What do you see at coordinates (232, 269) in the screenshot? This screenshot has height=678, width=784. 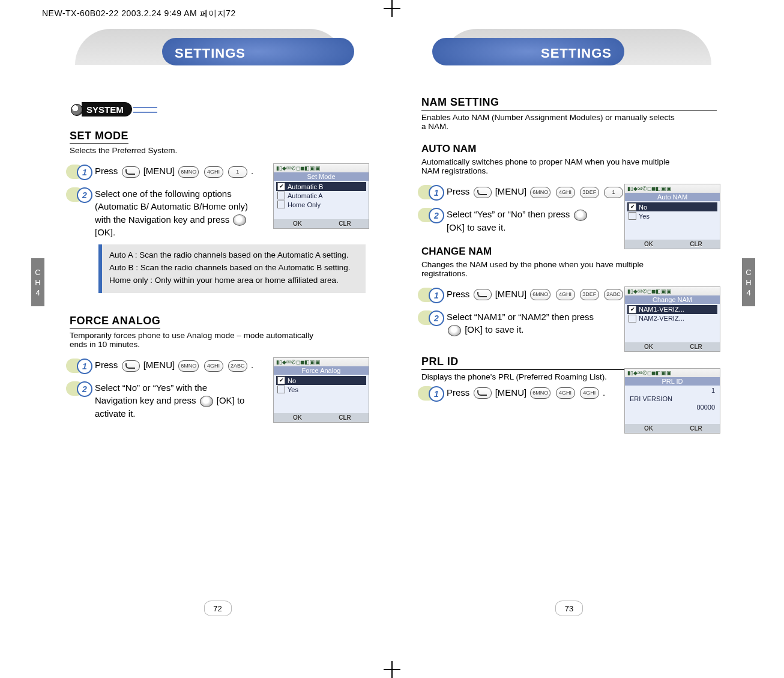 I see `set-mode-infobox: Auto A : Scan the radio channels based o…` at bounding box center [232, 269].